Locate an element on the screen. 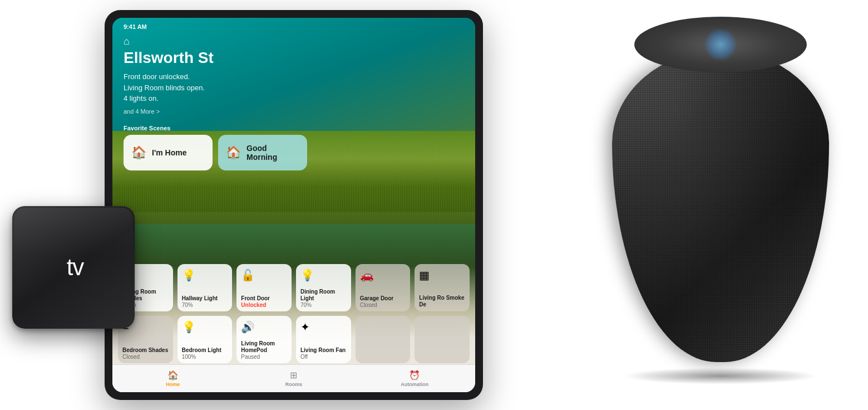  tile-hallway-light: 💡 Hallway Light 70% is located at coordinates (205, 287).